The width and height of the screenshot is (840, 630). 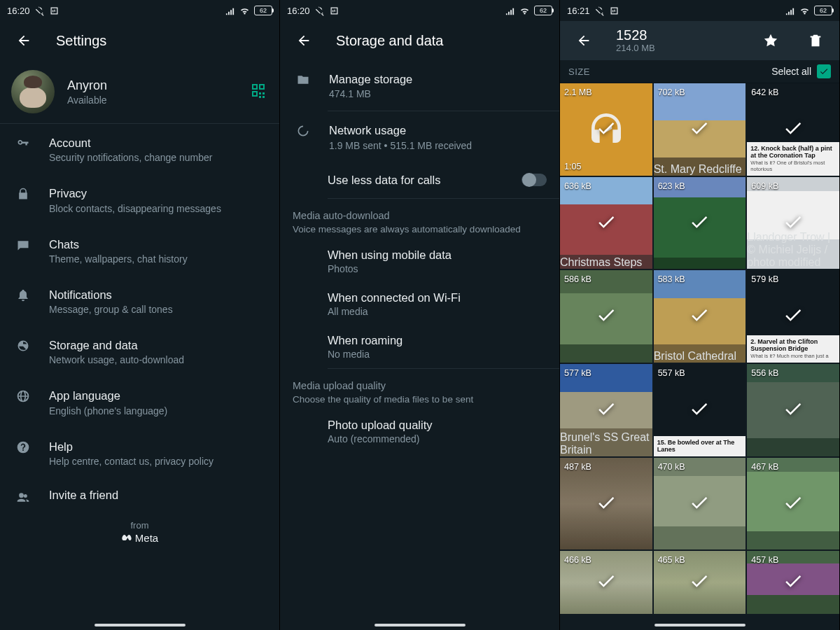 I want to click on status-bar: 16:21 62, so click(x=700, y=10).